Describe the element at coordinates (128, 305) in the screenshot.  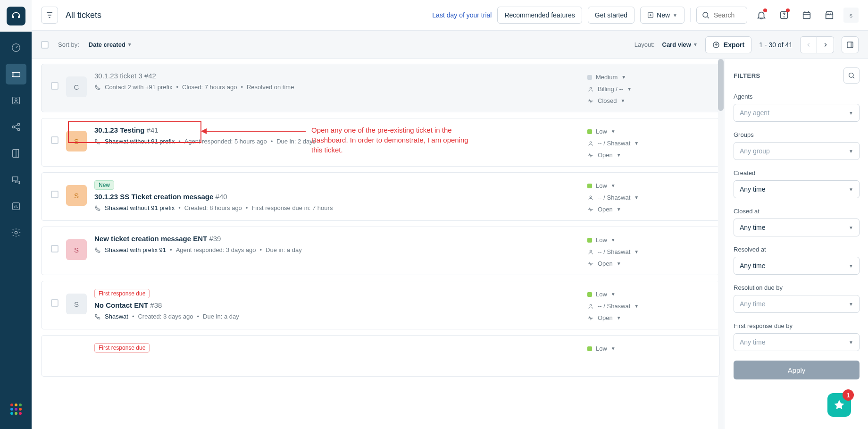
I see `ticket-title: No Contact ENT #38` at that location.